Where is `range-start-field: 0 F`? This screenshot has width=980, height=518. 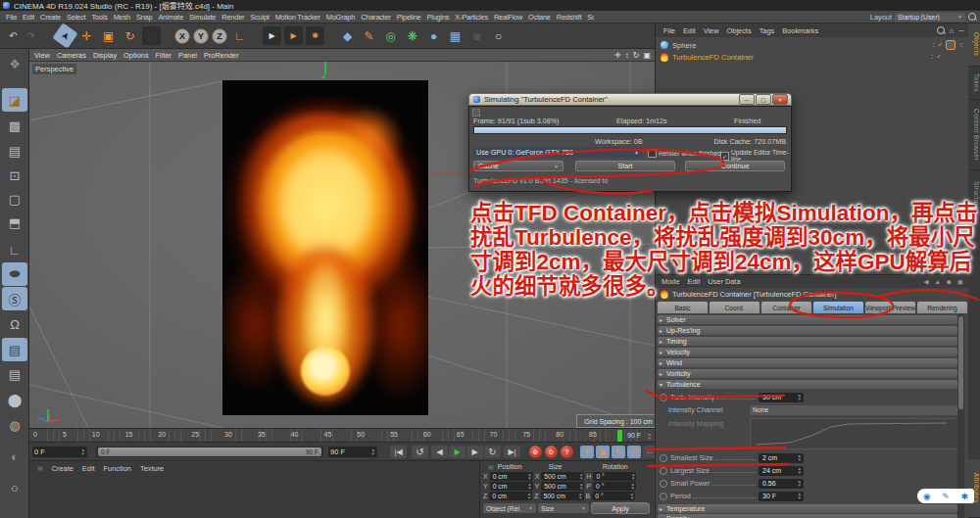 range-start-field: 0 F is located at coordinates (60, 452).